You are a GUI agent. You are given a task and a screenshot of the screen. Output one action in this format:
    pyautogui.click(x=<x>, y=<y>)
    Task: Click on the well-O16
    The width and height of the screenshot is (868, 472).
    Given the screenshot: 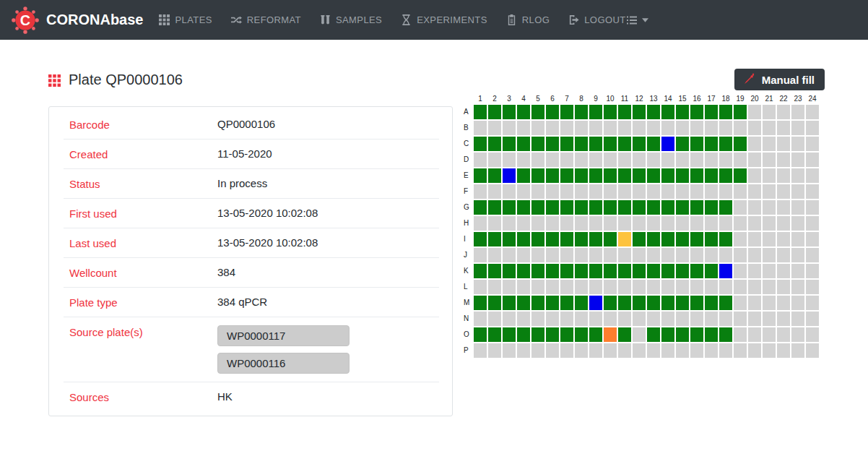 What is the action you would take?
    pyautogui.click(x=697, y=335)
    